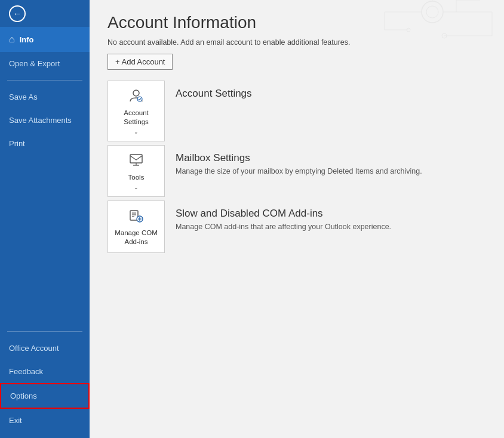  I want to click on sidebar-item-open-export: Open & Export, so click(45, 63).